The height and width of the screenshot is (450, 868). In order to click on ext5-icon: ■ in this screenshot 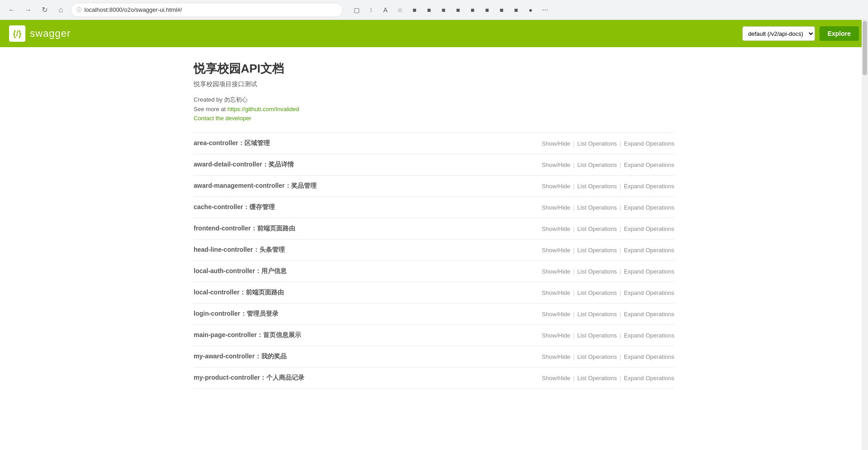, I will do `click(473, 10)`.